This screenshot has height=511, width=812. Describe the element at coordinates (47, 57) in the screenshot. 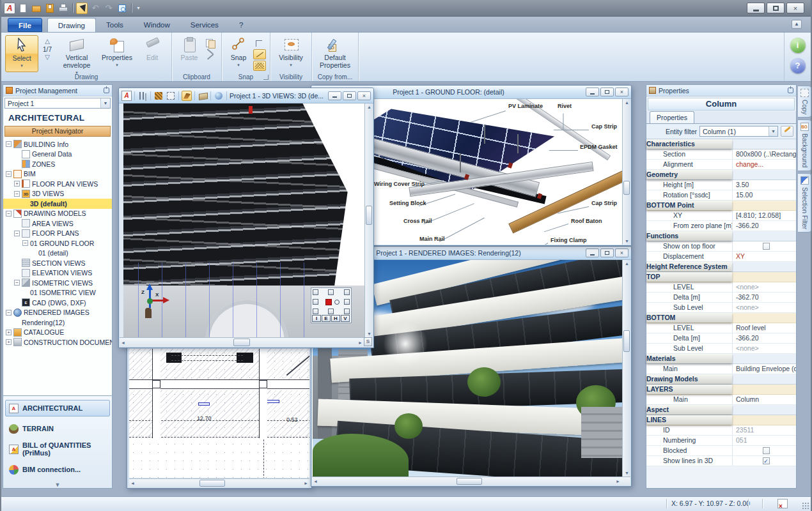

I see `floor-down-button: ▽` at that location.